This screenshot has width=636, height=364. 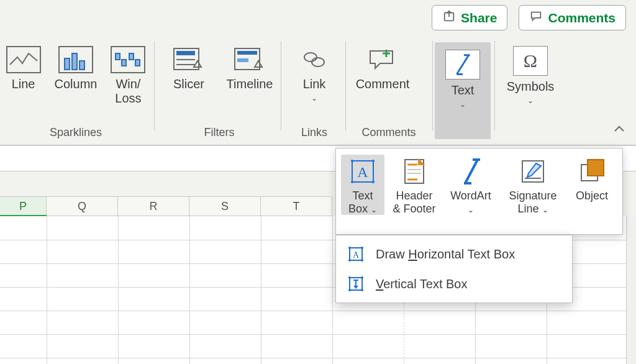 I want to click on draw-horizontal-text-box-item: A Draw Horizontal Text Box, so click(x=454, y=254).